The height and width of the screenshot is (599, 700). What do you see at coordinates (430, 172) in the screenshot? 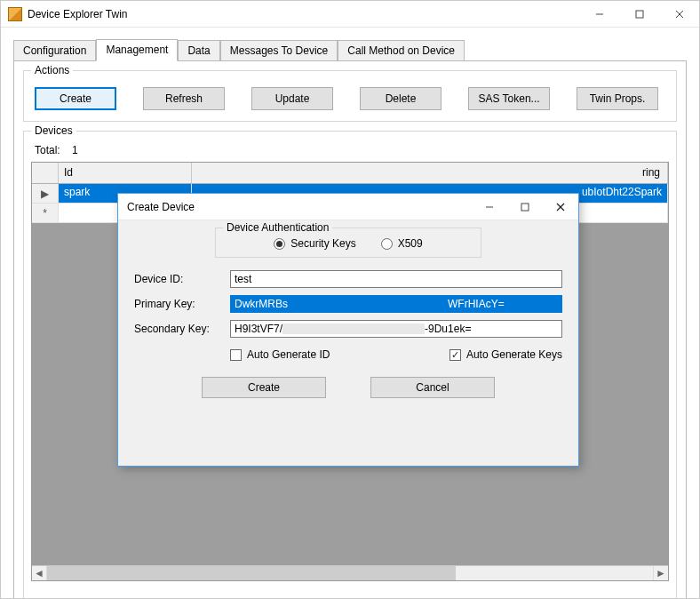
I see `grid-header-connstring: ring` at bounding box center [430, 172].